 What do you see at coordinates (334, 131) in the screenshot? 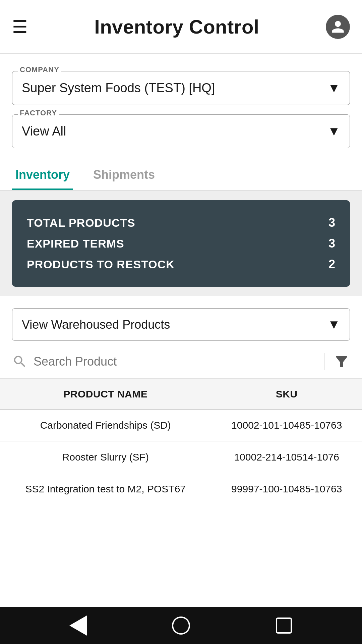
I see `factory-chevron-icon: ▼` at bounding box center [334, 131].